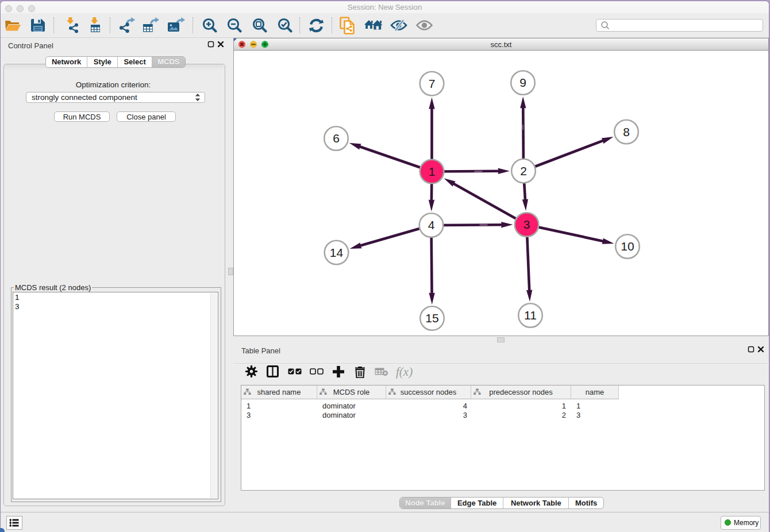  I want to click on svg-text: 7, so click(432, 84).